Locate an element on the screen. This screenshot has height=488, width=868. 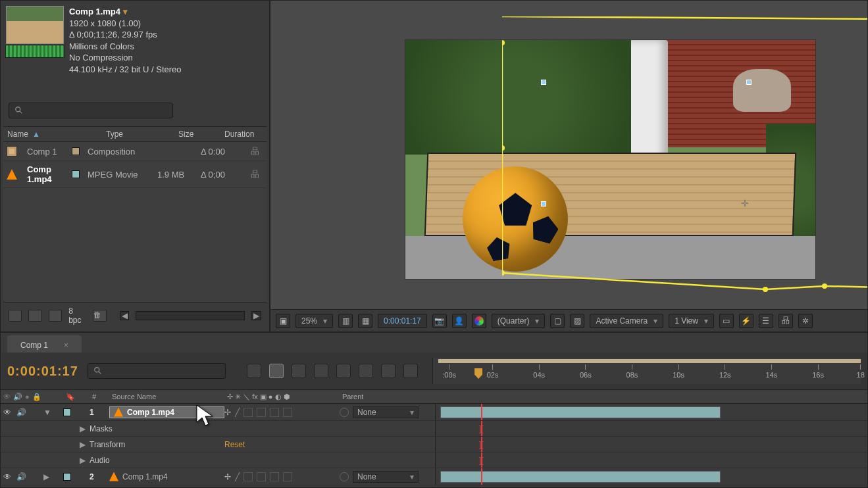
flowchart-button: 品 is located at coordinates (786, 321).